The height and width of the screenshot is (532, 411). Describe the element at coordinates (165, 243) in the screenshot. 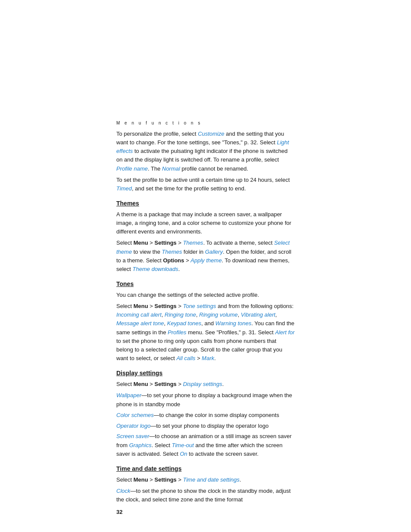

I see `themes-settings-bold: Settings` at that location.